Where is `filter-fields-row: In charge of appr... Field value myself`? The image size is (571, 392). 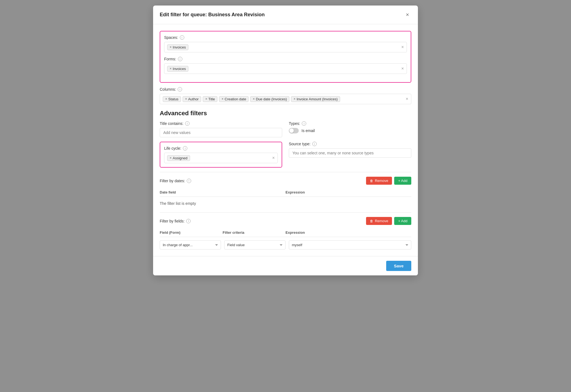
filter-fields-row: In charge of appr... Field value myself is located at coordinates (286, 245).